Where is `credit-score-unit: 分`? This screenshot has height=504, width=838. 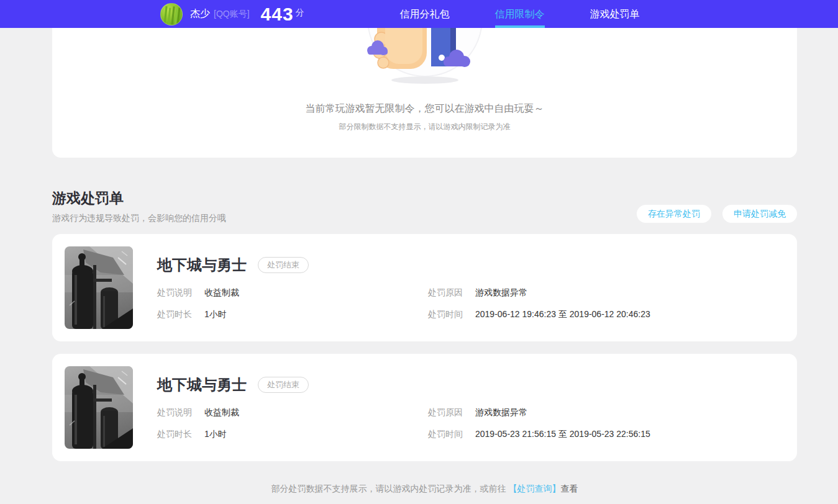 credit-score-unit: 分 is located at coordinates (300, 14).